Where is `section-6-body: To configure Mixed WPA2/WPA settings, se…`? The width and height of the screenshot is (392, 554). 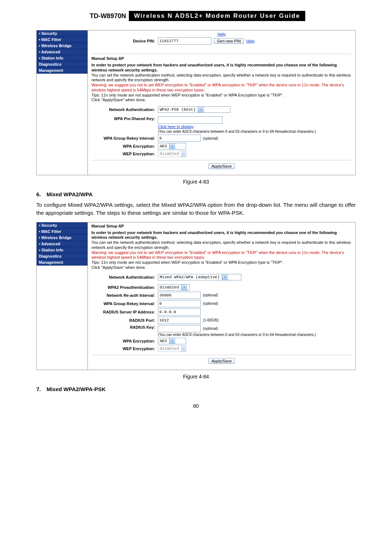 section-6-body: To configure Mixed WPA2/WPA settings, se… is located at coordinates (196, 209).